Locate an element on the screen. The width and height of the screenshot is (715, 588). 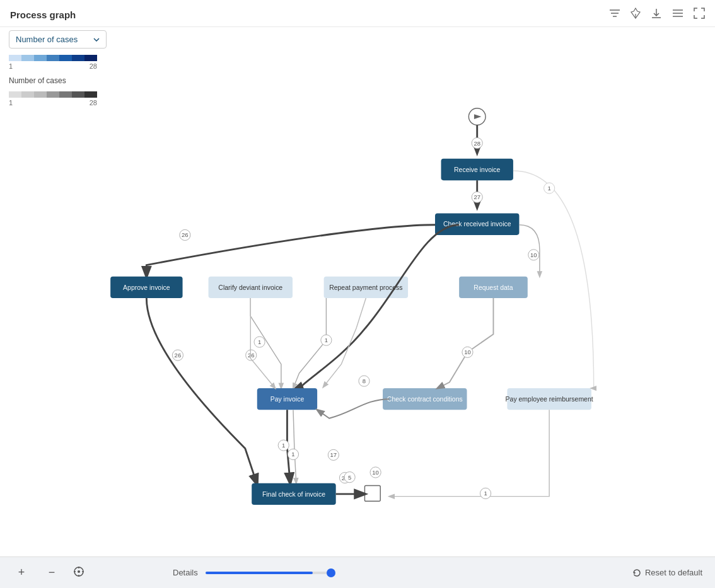
reset-to-default-button: Reset to default is located at coordinates (667, 572).